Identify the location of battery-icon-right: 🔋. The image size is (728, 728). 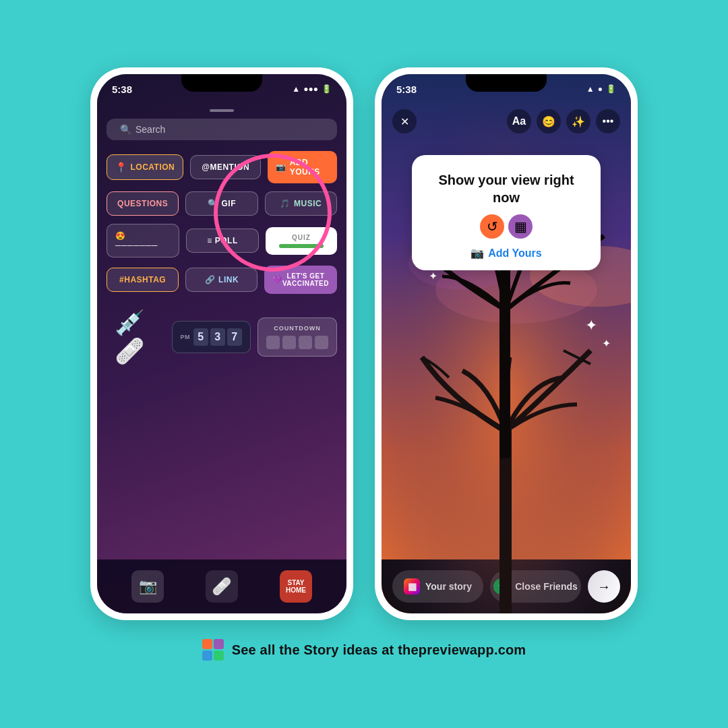
(611, 89).